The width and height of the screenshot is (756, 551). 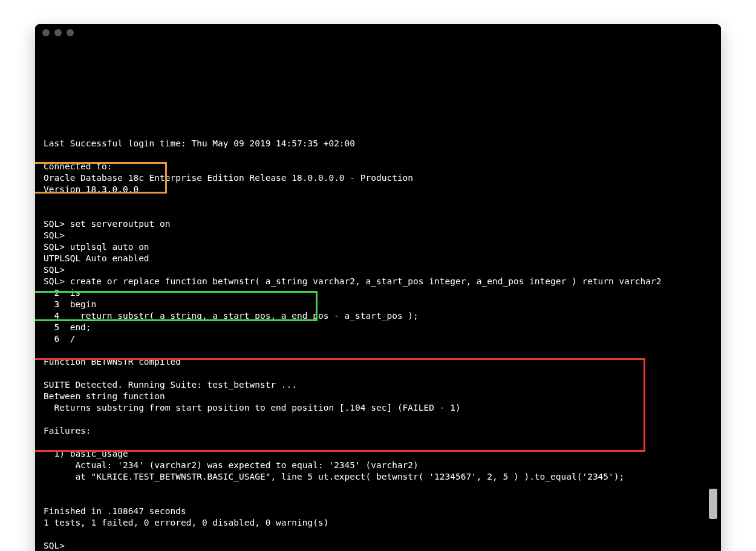 What do you see at coordinates (378, 178) in the screenshot?
I see `terminal-line: Oracle Database 18c Enterprise Edition R…` at bounding box center [378, 178].